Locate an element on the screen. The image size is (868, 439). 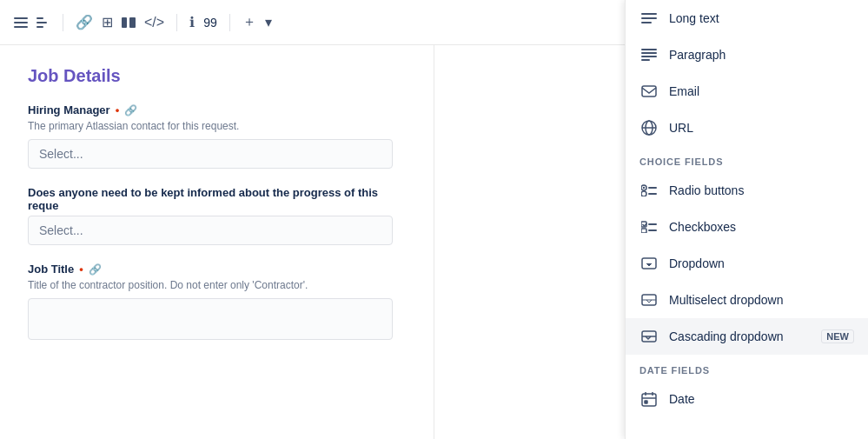
menu-item-multiselect: Multiselect dropdown is located at coordinates (747, 300).